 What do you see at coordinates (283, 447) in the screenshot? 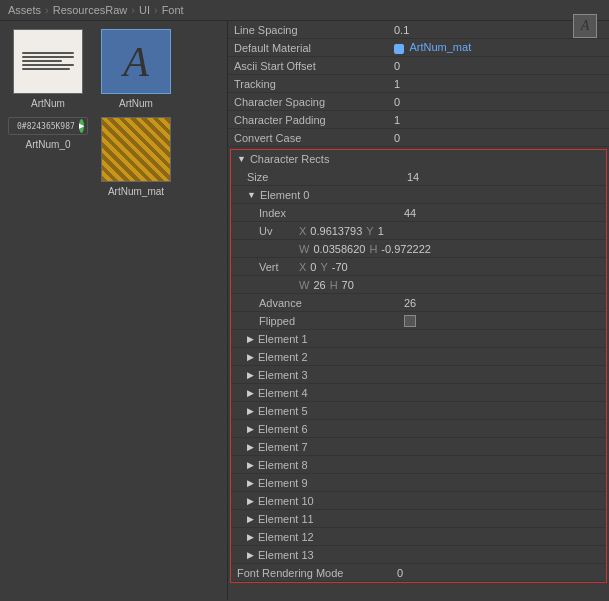
I see `element-label: Element 7` at bounding box center [283, 447].